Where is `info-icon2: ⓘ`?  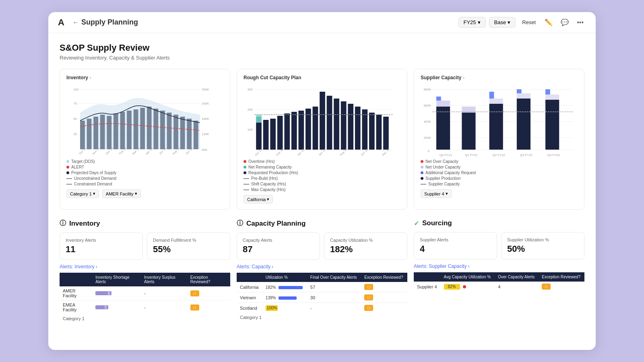 info-icon2: ⓘ is located at coordinates (240, 224).